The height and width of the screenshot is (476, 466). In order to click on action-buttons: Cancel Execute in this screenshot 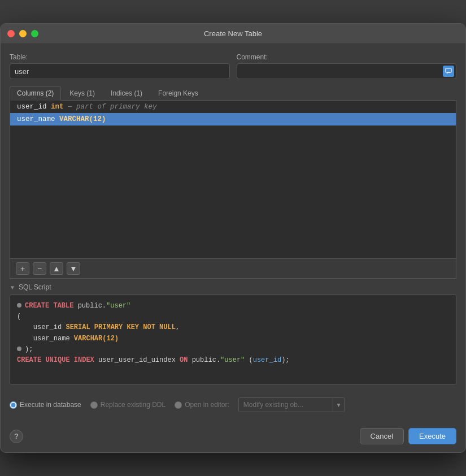, I will do `click(408, 436)`.